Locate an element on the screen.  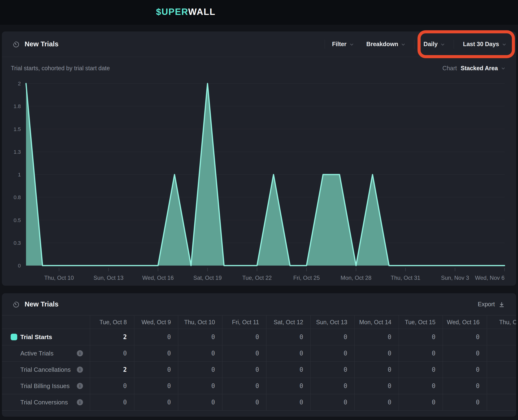
x-axis-tick-label: Fri, Oct 25 is located at coordinates (306, 278).